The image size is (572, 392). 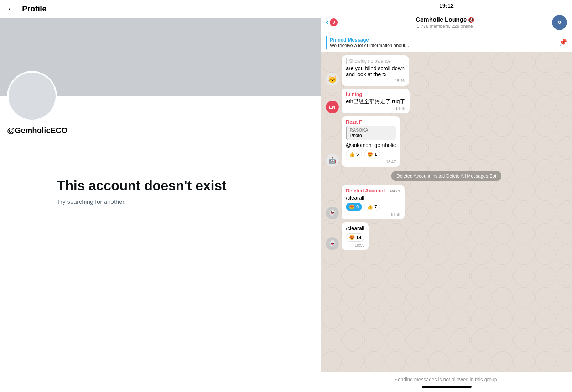 What do you see at coordinates (445, 23) in the screenshot?
I see `group-info: Gemholic Lounge 🔇 1,778 members, 228 onl…` at bounding box center [445, 23].